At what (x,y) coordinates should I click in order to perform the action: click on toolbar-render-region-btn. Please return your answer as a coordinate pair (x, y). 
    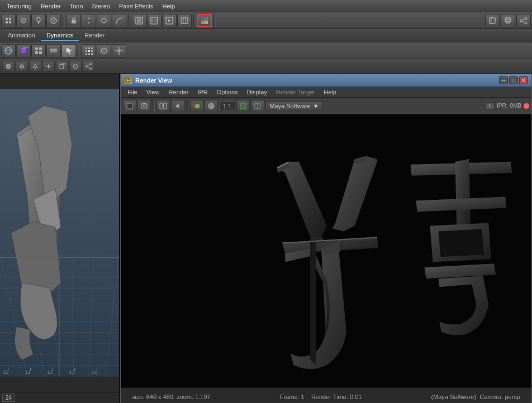
    Looking at the image, I should click on (154, 21).